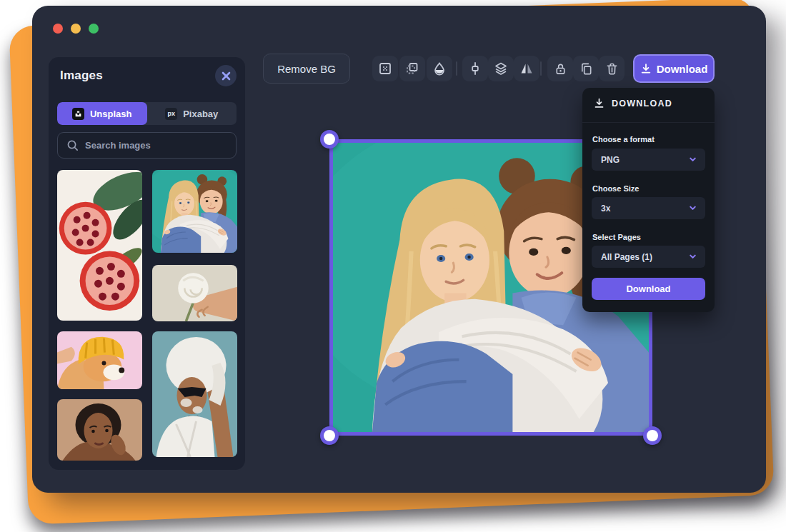  I want to click on flip-horizontal-icon, so click(527, 69).